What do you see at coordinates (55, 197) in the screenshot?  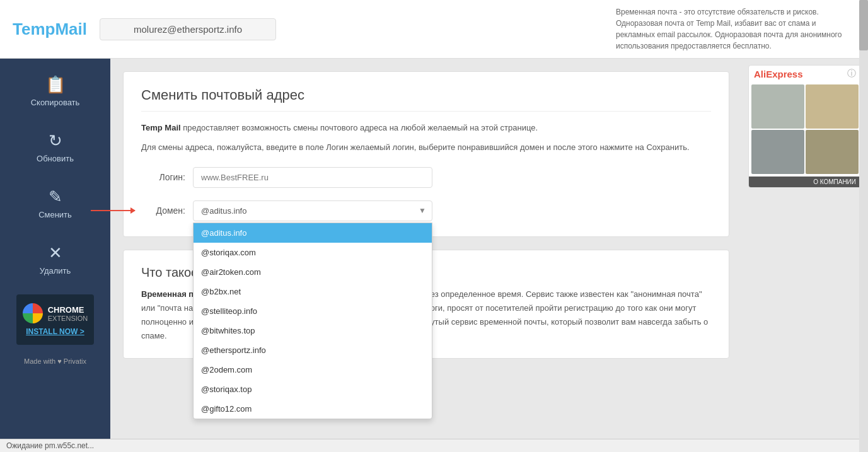 I see `edit-icon: ✎` at bounding box center [55, 197].